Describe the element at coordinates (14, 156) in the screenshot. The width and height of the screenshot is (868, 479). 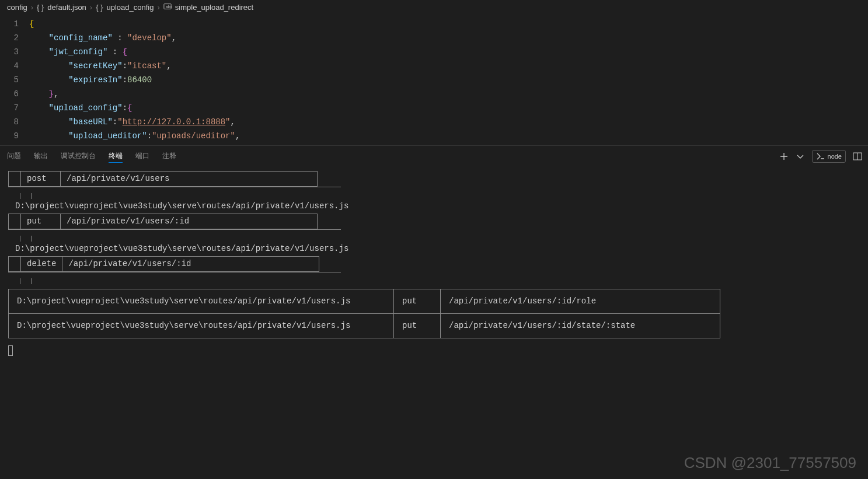
I see `tab-problems: 问题` at that location.